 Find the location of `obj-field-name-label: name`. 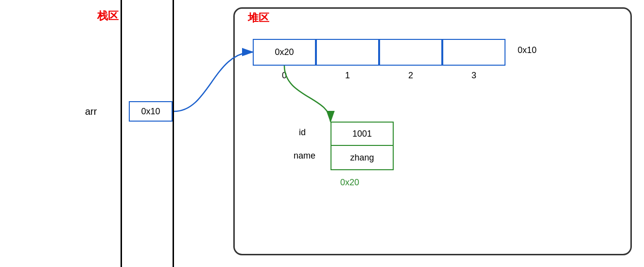

obj-field-name-label: name is located at coordinates (304, 156).